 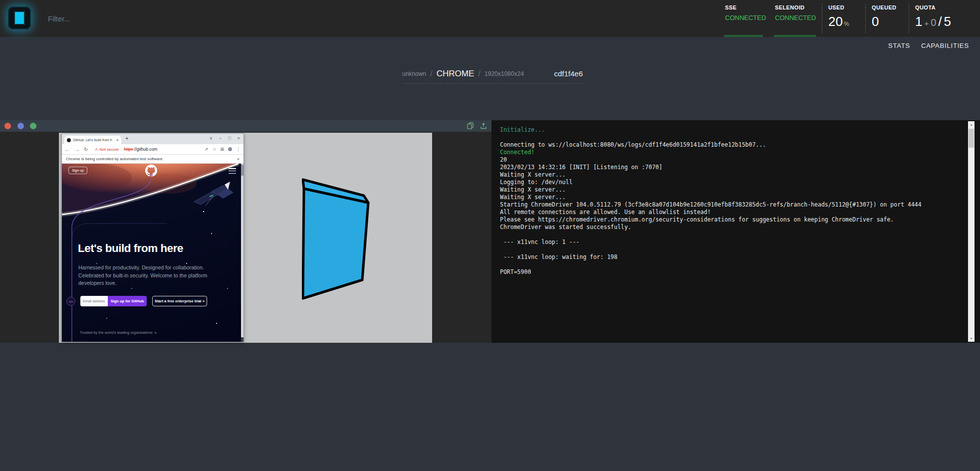 I want to click on quota-pending: 0, so click(x=933, y=22).